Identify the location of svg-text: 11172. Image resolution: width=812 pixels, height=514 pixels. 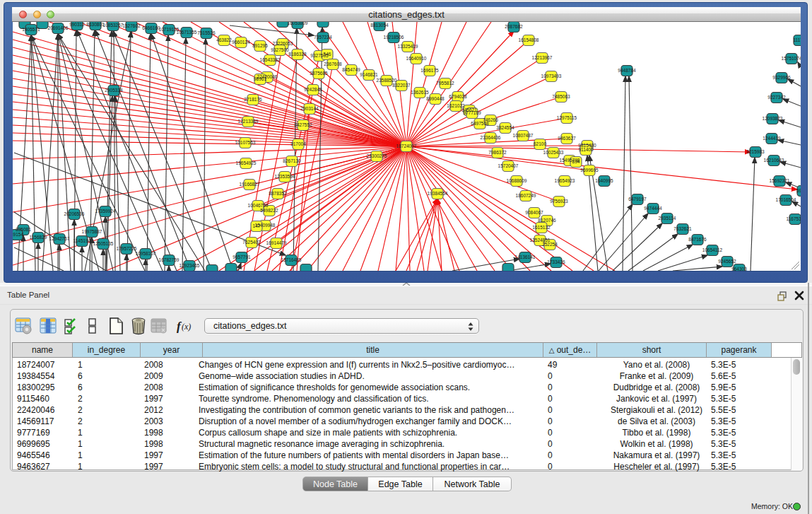
(797, 40).